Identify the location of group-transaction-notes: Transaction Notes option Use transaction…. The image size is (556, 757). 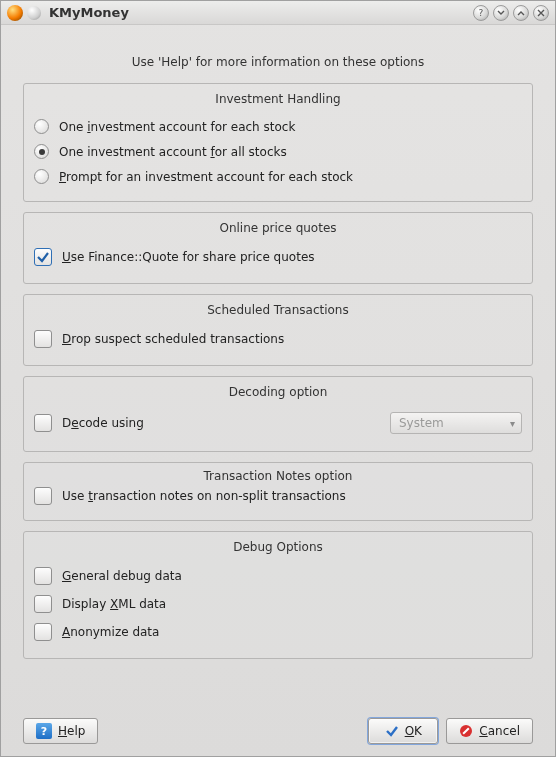
(278, 492).